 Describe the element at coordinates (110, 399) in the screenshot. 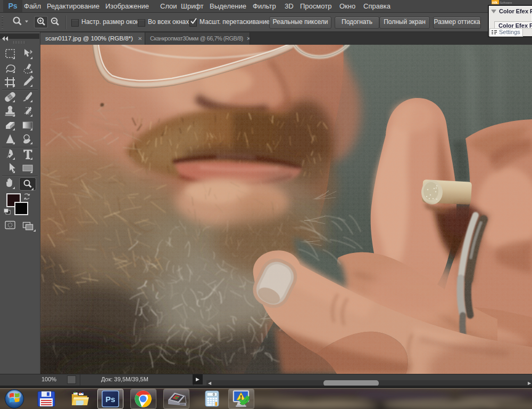

I see `svg-text: Ps` at that location.